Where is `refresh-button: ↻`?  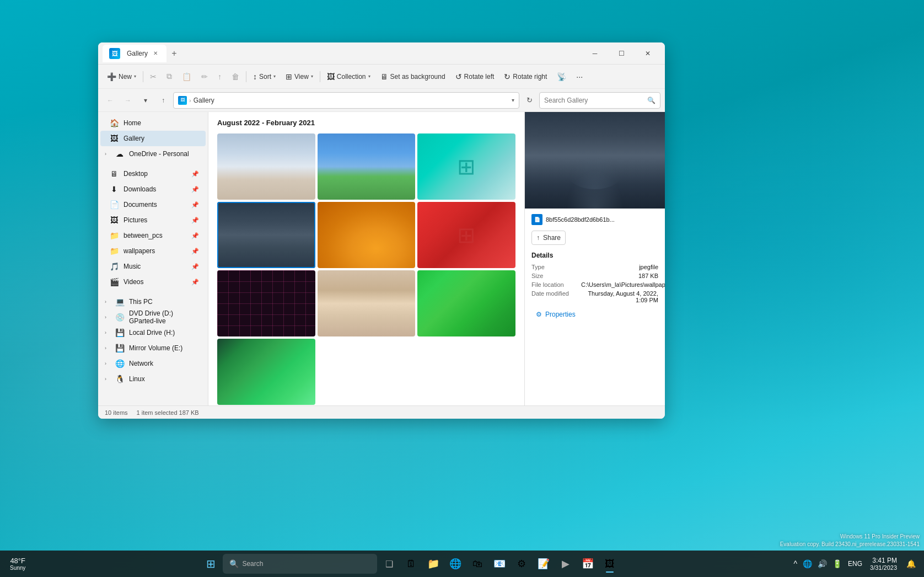
refresh-button: ↻ is located at coordinates (529, 100).